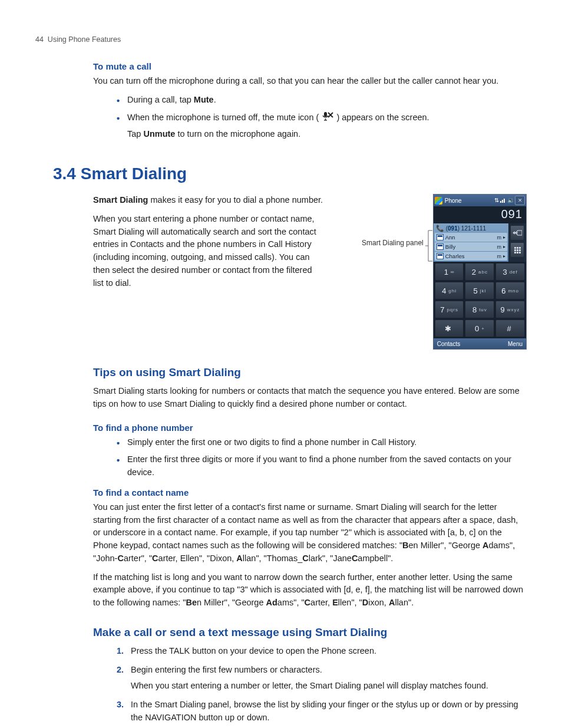  What do you see at coordinates (480, 272) in the screenshot?
I see `key-2: 2abc` at bounding box center [480, 272].